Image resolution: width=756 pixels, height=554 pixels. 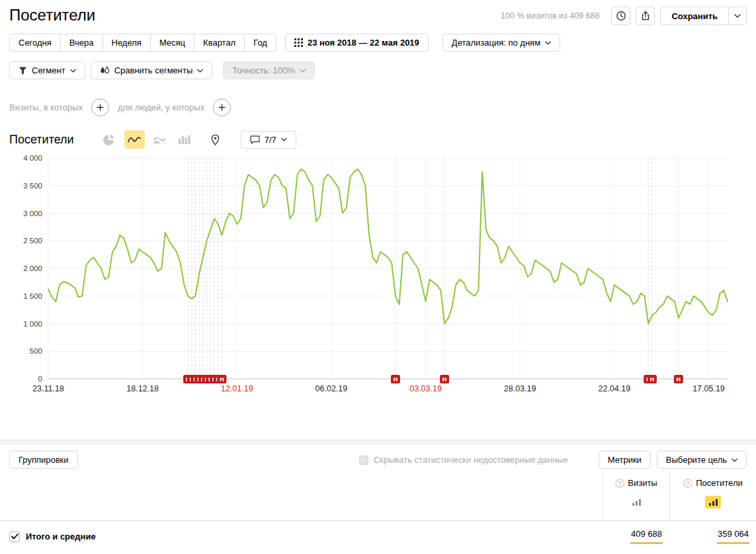 What do you see at coordinates (143, 389) in the screenshot?
I see `svg-text: 18.12.18` at bounding box center [143, 389].